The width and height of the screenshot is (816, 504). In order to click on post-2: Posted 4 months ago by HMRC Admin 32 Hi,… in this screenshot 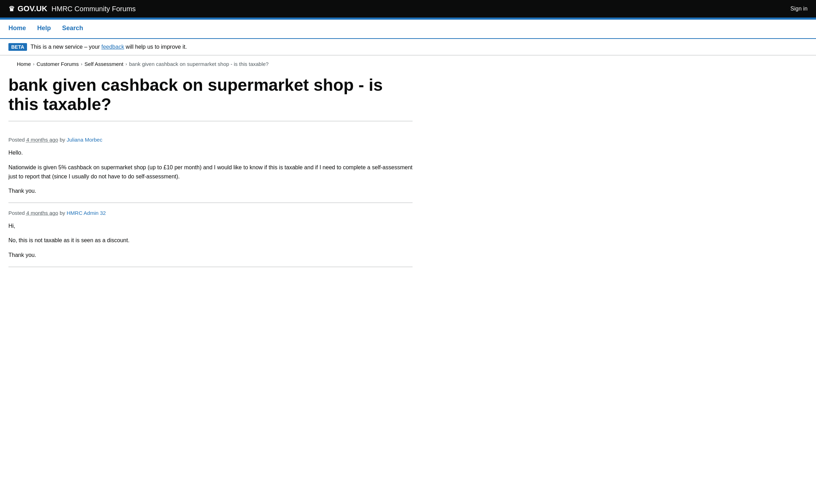, I will do `click(210, 235)`.